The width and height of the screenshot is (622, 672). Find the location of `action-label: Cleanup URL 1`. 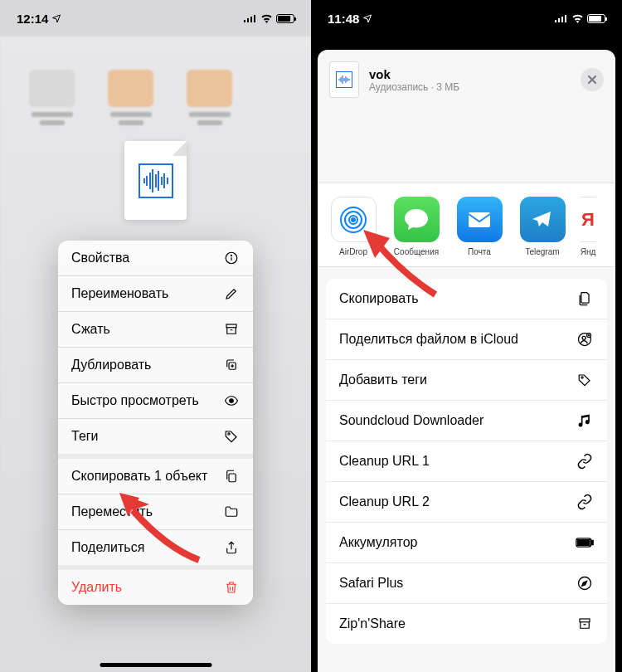

action-label: Cleanup URL 1 is located at coordinates (385, 461).